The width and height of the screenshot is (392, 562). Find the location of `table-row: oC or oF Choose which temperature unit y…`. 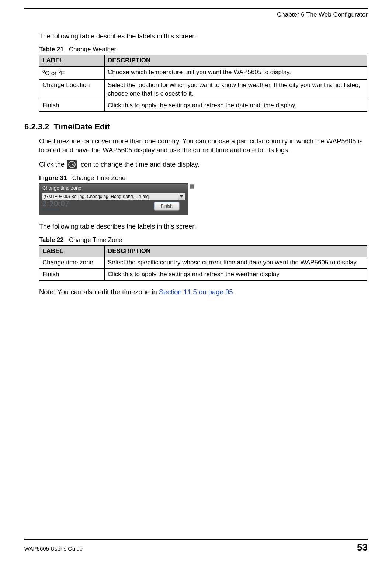

table-row: oC or oF Choose which temperature unit y… is located at coordinates (204, 73).